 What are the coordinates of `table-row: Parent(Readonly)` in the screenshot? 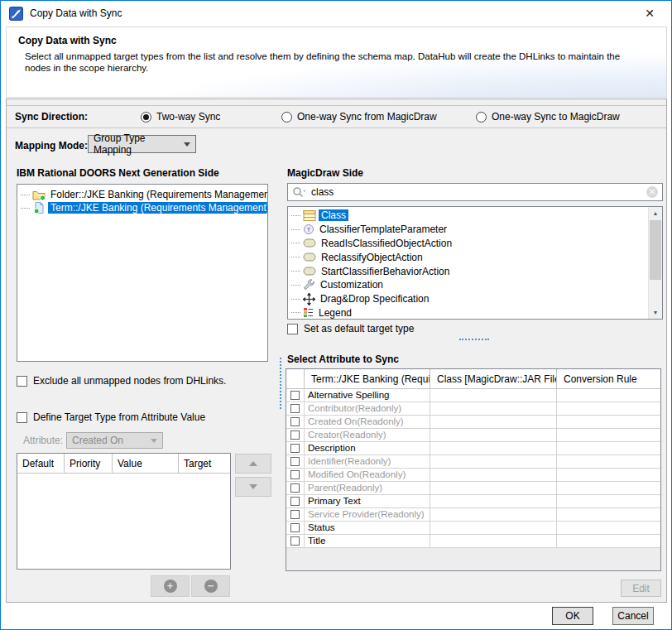 It's located at (473, 488).